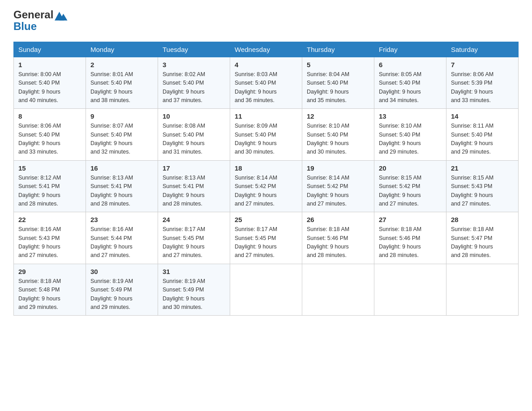 This screenshot has width=532, height=411. What do you see at coordinates (194, 135) in the screenshot?
I see `calendar-cell: 10 Sunrise: 8:08 AM Sunset: 5:40 PM Dayl…` at bounding box center [194, 135].